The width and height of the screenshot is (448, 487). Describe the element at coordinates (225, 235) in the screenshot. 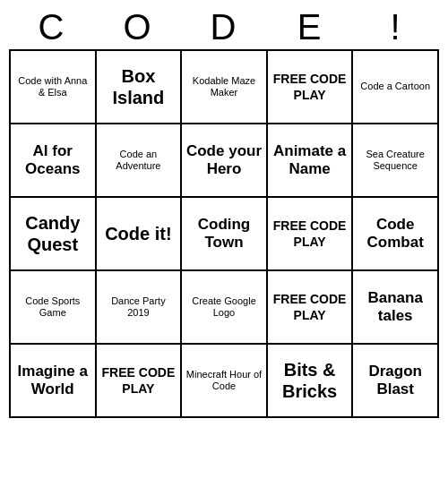

I see `bingo-cell: Coding Town` at that location.